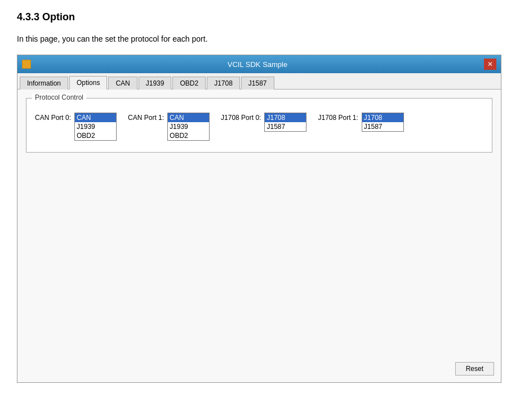 The image size is (511, 420). I want to click on can-port-1-control: CAN Port 1: CAN J1939 OBD2, so click(169, 127).